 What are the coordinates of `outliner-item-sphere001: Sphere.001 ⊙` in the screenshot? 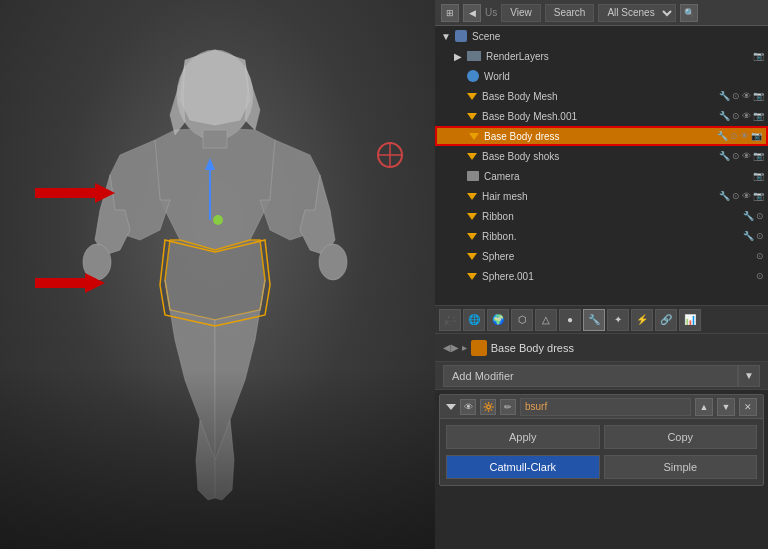 It's located at (602, 276).